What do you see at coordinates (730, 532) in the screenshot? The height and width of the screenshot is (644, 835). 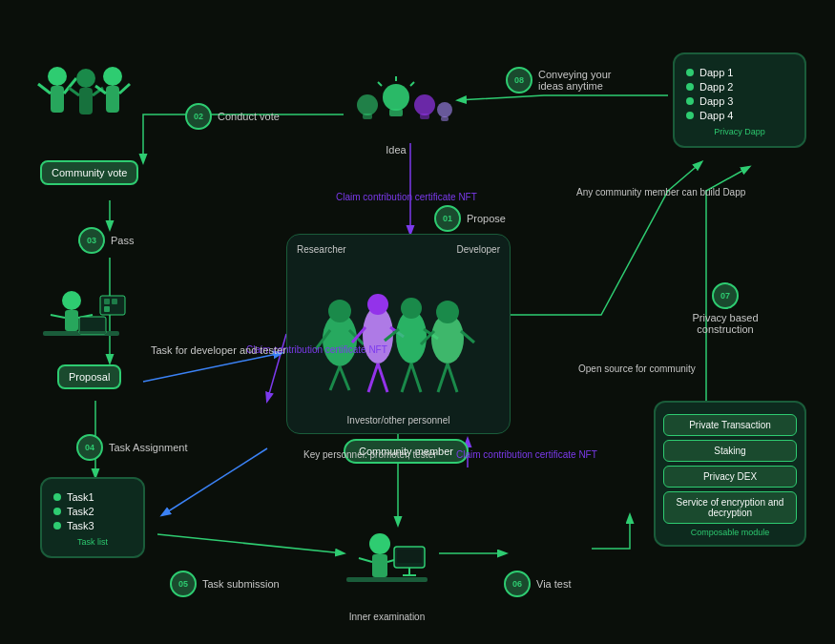 I see `composable-module-label: Composable module` at bounding box center [730, 532].